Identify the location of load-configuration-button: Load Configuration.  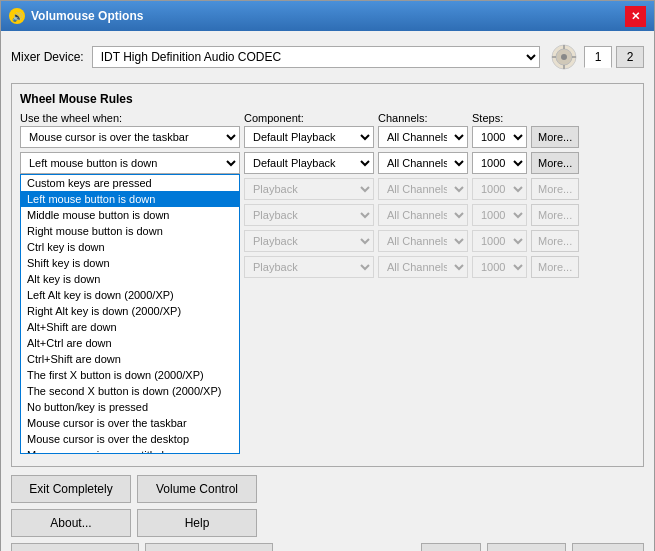
(208, 547).